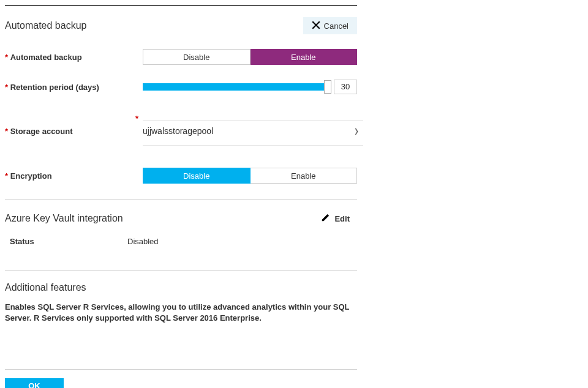 The width and height of the screenshot is (588, 388). What do you see at coordinates (137, 119) in the screenshot?
I see `required-marker-icon: *` at bounding box center [137, 119].